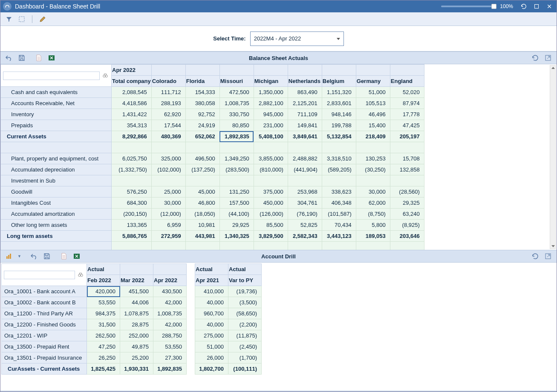 Image resolution: width=557 pixels, height=392 pixels. Describe the element at coordinates (407, 236) in the screenshot. I see `data-cell: 203,646` at that location.